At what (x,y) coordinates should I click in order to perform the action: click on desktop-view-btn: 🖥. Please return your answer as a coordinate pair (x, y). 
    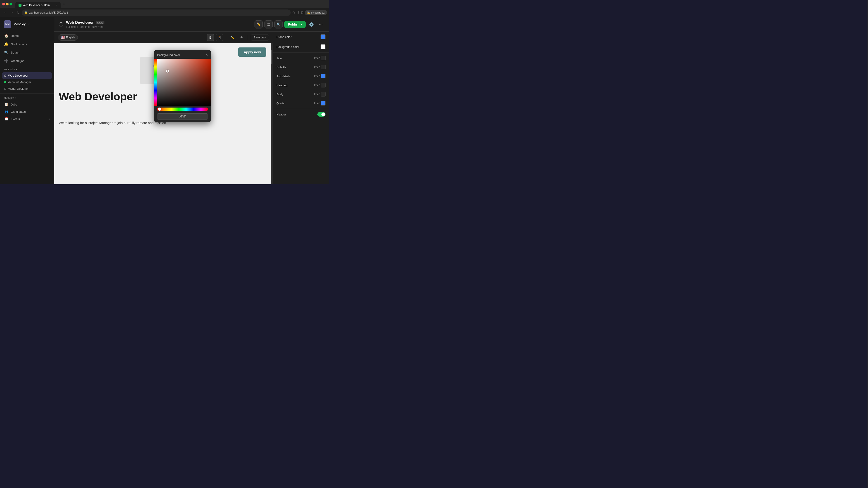
    Looking at the image, I should click on (210, 38).